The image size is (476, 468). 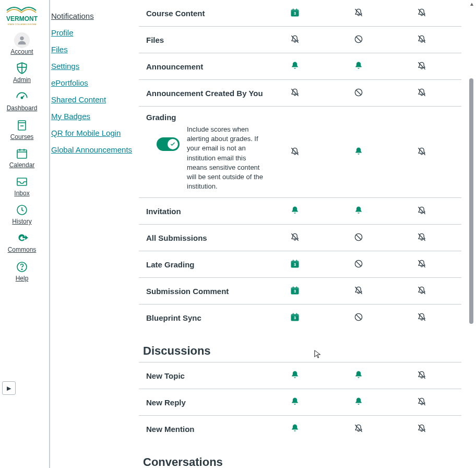 I want to click on tab-my-badges: My Badges, so click(x=71, y=116).